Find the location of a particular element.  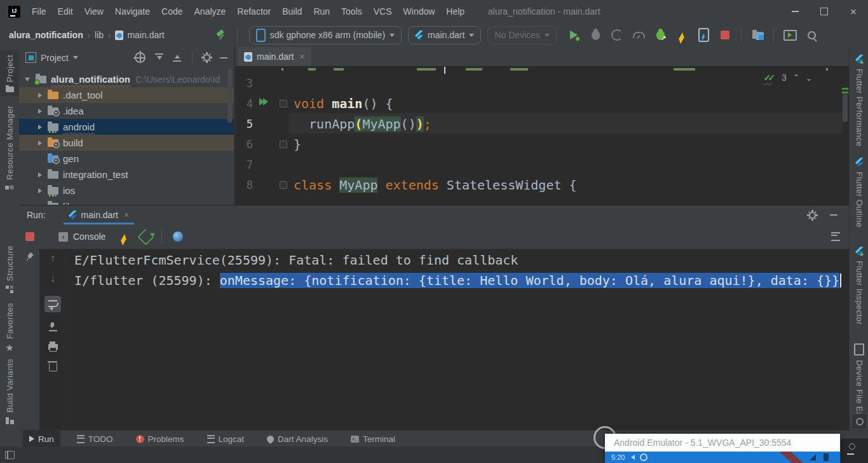

run-line-gutter-icon is located at coordinates (263, 102).